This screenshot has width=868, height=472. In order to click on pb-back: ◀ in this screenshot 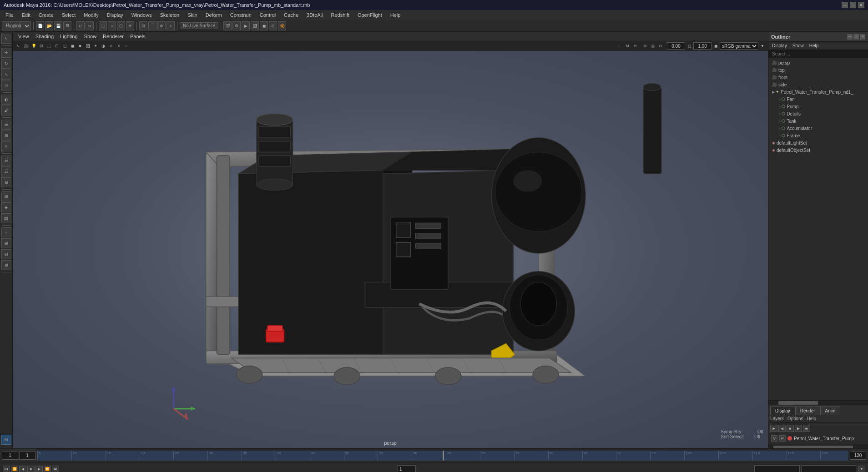, I will do `click(23, 469)`.